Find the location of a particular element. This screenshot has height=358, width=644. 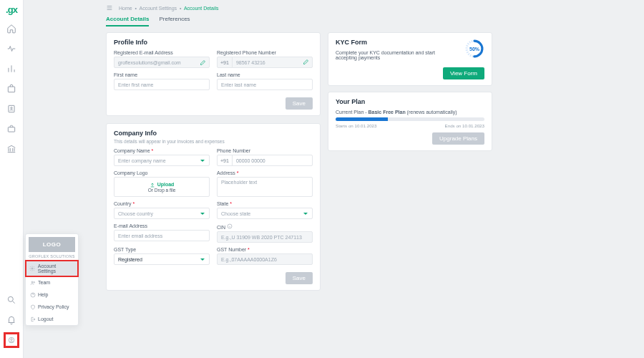

crumb-settings: Account Settings is located at coordinates (159, 9).